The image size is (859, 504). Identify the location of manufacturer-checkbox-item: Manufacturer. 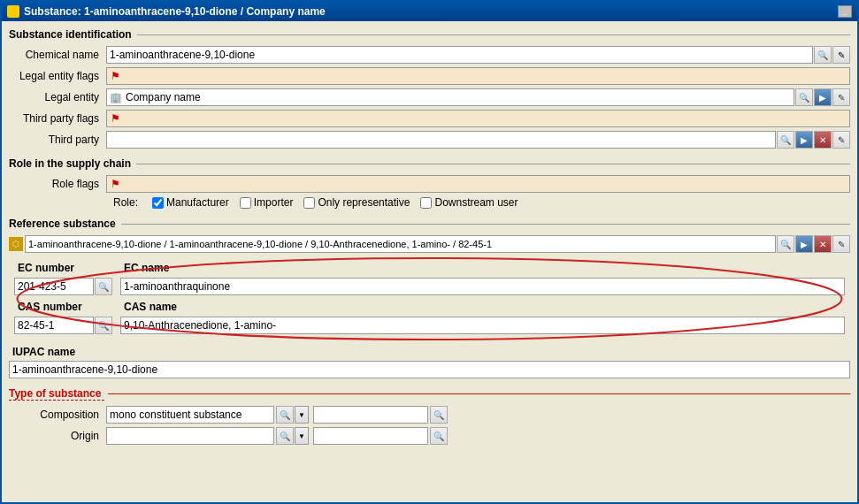
(191, 202).